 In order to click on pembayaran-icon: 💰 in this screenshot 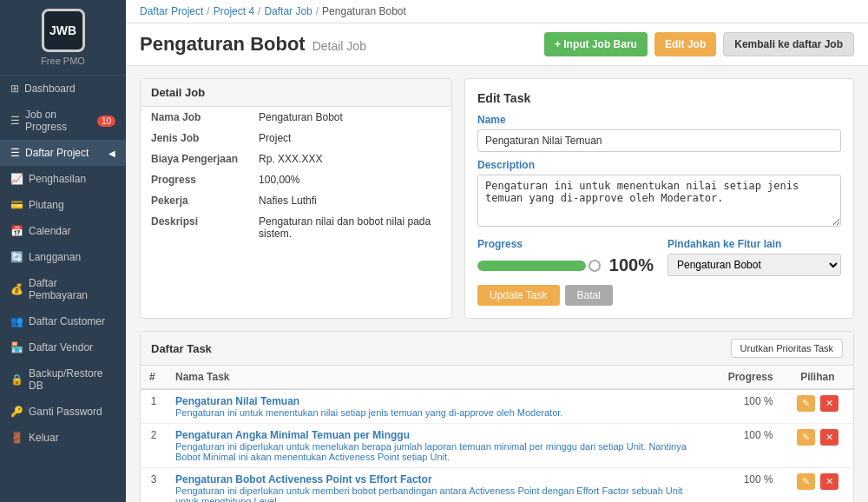, I will do `click(17, 289)`.